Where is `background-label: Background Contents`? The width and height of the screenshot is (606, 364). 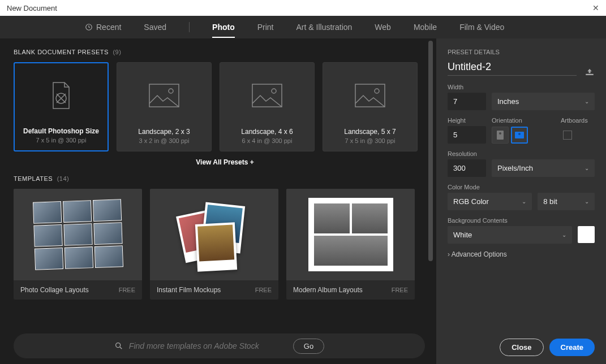
background-label: Background Contents is located at coordinates (521, 220).